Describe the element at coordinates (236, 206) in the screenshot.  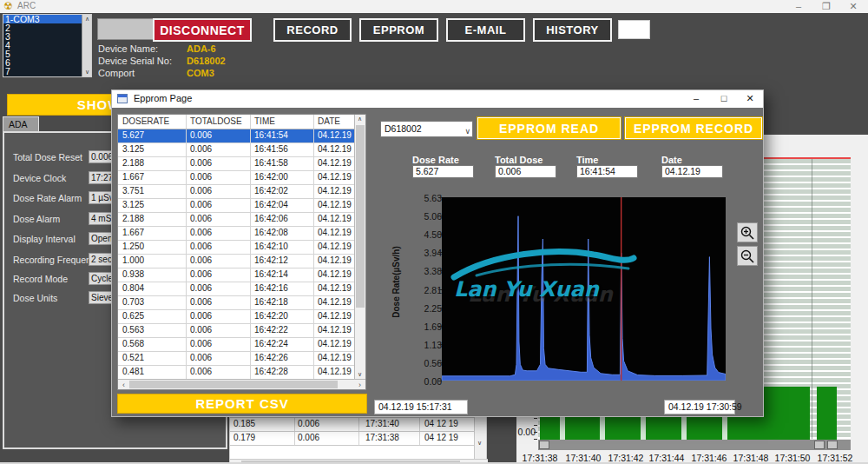
I see `table-row: 3.1250.00616:42:0404.12.19` at that location.